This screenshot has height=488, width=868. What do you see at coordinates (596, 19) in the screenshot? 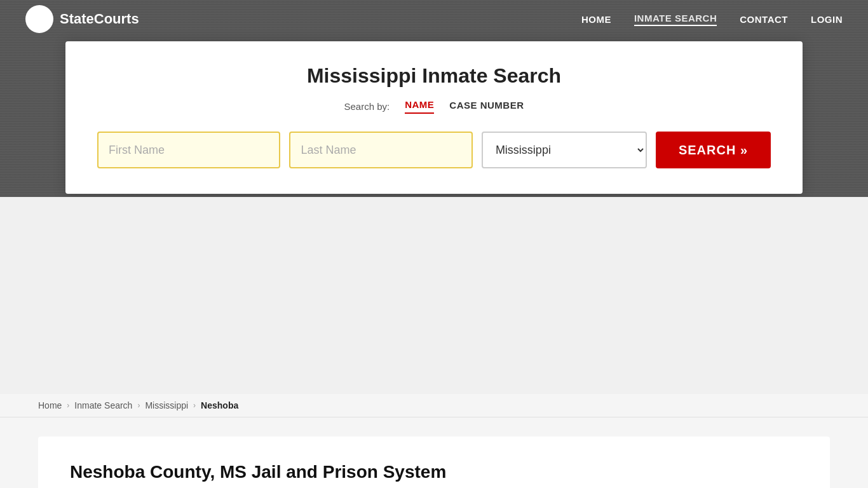
I see `nav-home: HOME` at bounding box center [596, 19].